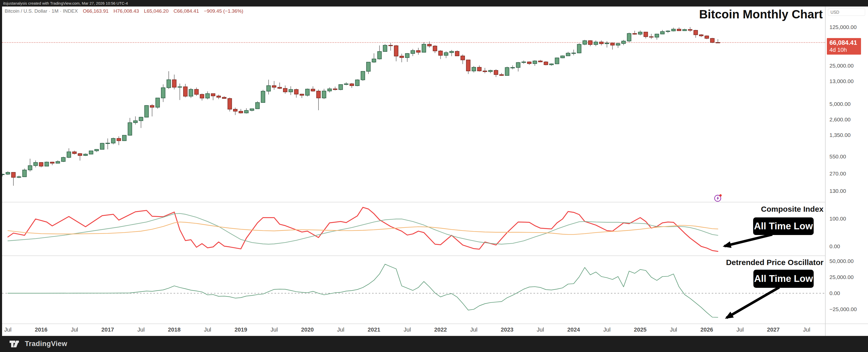  I want to click on time-axis-year-label: 2025, so click(640, 330).